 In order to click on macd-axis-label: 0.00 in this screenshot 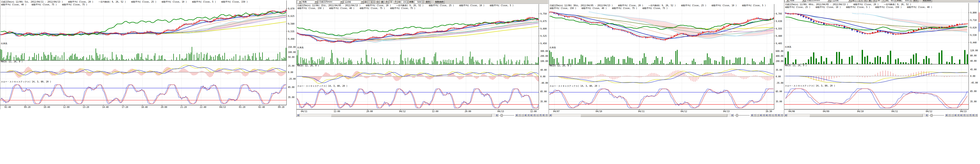, I will do `click(291, 72)`.